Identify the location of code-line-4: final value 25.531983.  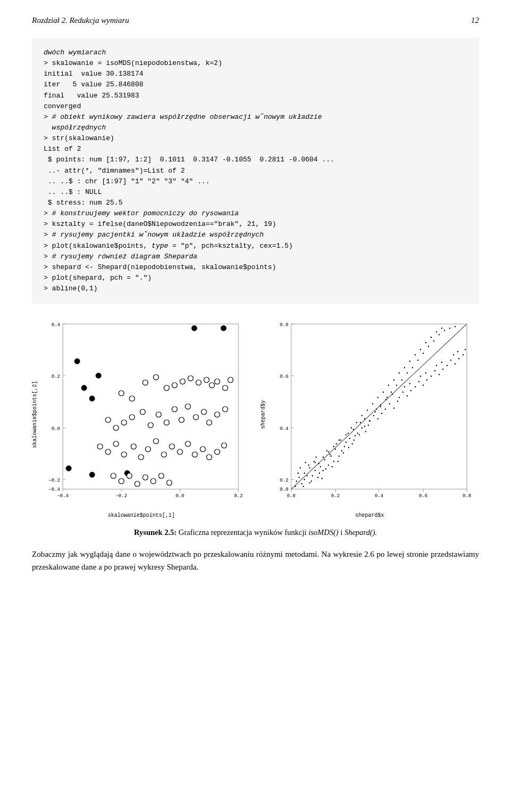
(92, 96).